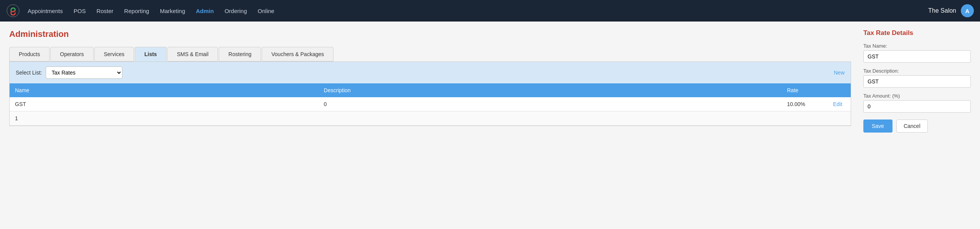  Describe the element at coordinates (805, 90) in the screenshot. I see `col-rate: Rate` at that location.